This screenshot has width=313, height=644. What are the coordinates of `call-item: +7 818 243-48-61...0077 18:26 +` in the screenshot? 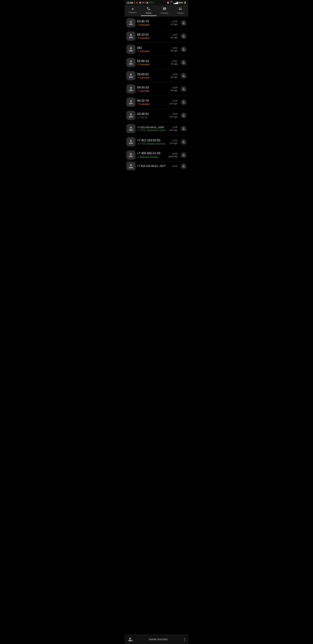 It's located at (156, 166).